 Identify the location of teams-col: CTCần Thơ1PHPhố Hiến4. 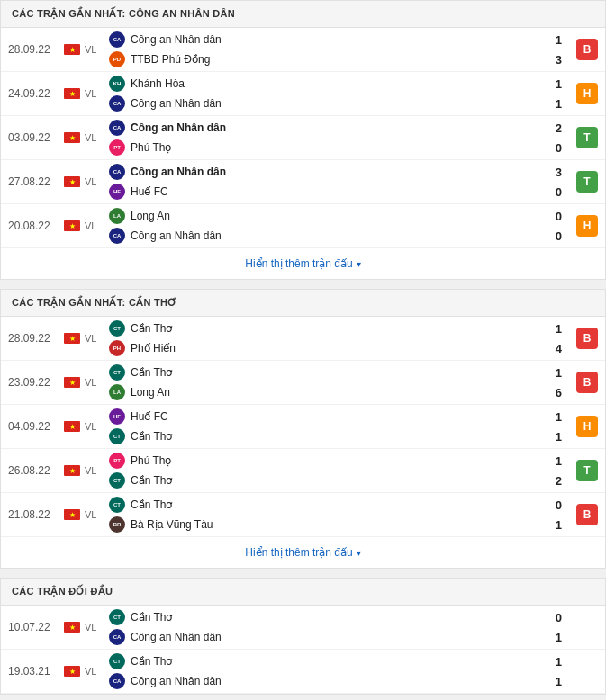
(339, 338).